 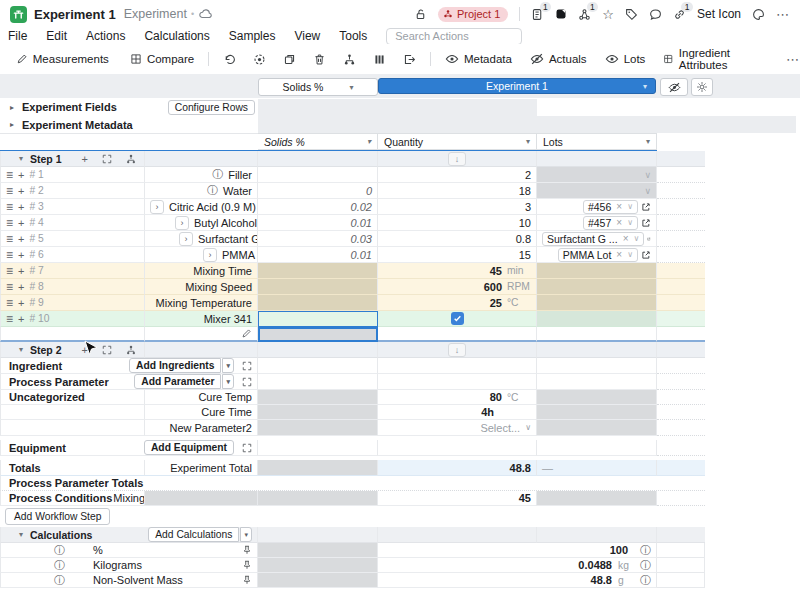 I want to click on add-workflow-step-button: Add Workflow Step, so click(x=58, y=516).